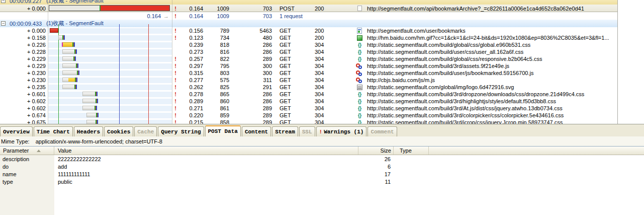  Describe the element at coordinates (285, 131) in the screenshot. I see `detail-tab: Stream` at that location.